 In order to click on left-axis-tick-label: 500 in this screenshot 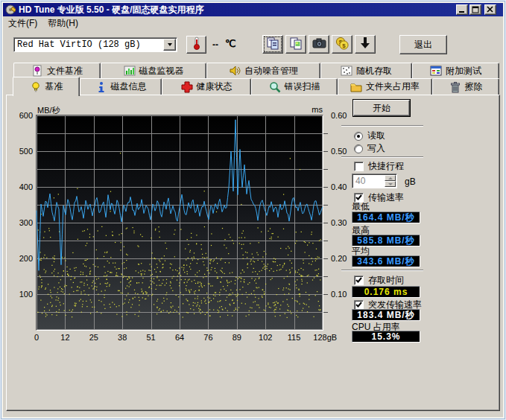, I will do `click(26, 151)`.